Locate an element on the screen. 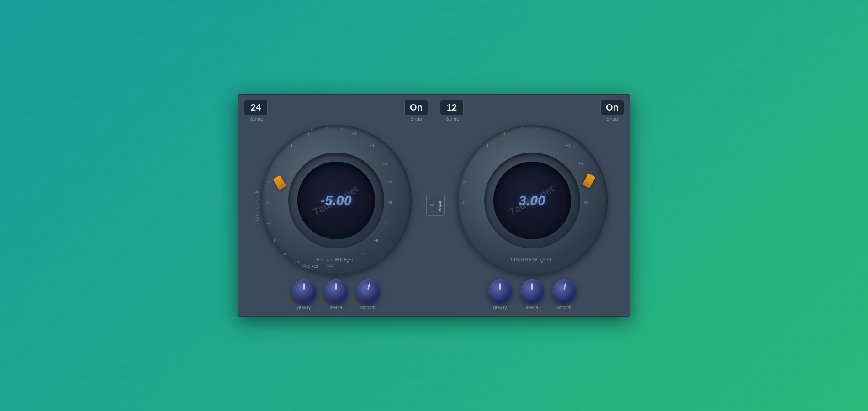 The width and height of the screenshot is (868, 411). tick-r-p2: +2 is located at coordinates (568, 145).